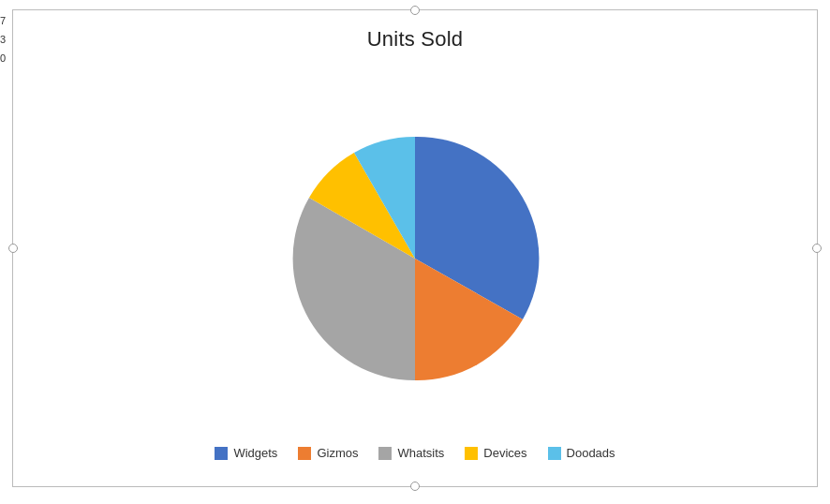 The image size is (830, 504). What do you see at coordinates (304, 453) in the screenshot?
I see `legend-color-gizmos` at bounding box center [304, 453].